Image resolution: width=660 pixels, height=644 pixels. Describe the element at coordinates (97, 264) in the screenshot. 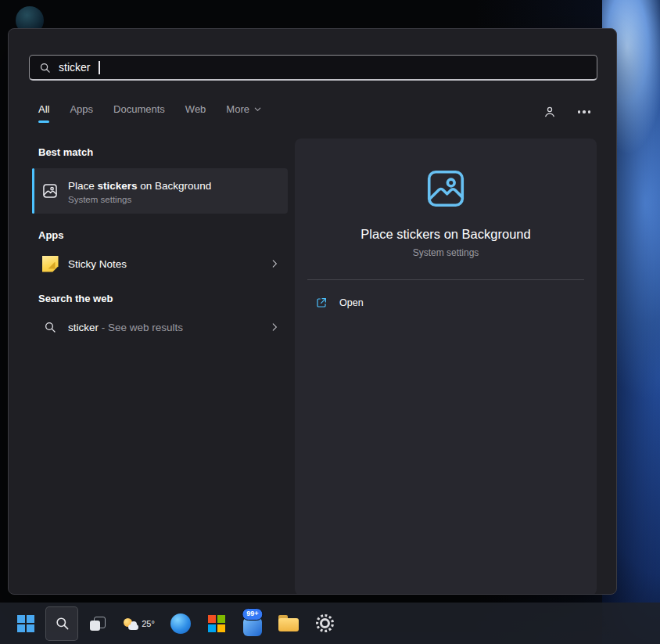

I see `result-title: Sticky Notes` at that location.